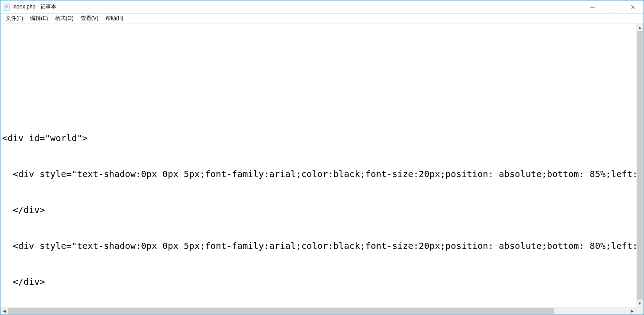  What do you see at coordinates (640, 311) in the screenshot?
I see `scrollbar-corner` at bounding box center [640, 311].